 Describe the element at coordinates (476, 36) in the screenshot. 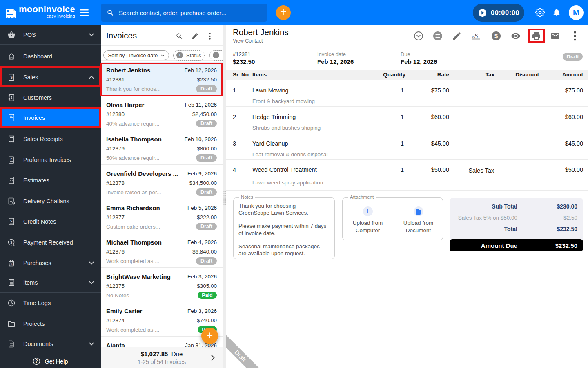

I see `svg-text: S` at that location.